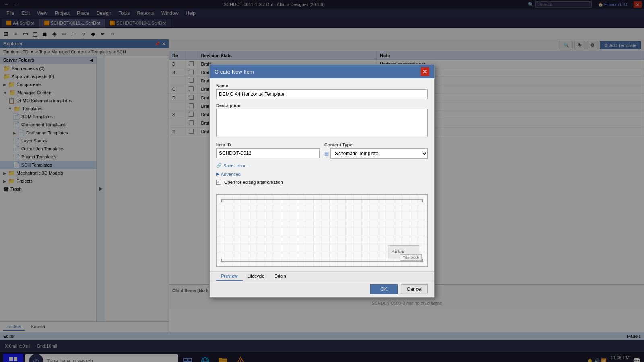 This screenshot has height=362, width=644. What do you see at coordinates (379, 154) in the screenshot?
I see `content-type-select: Schematic Template BOM Template Componen…` at bounding box center [379, 154].